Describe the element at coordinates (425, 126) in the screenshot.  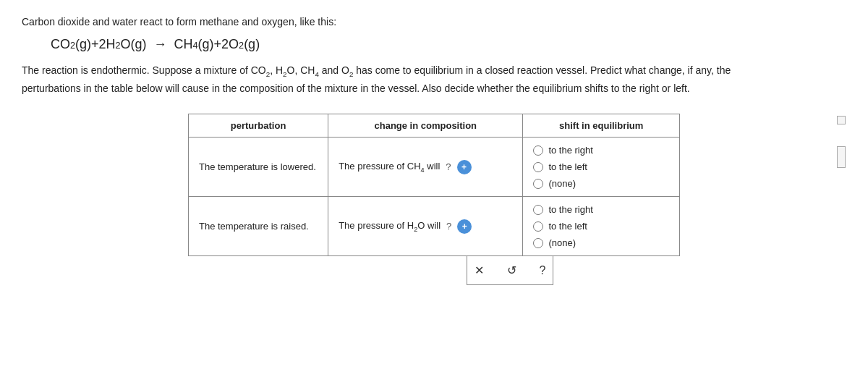
I see `header-change: change in composition` at that location.